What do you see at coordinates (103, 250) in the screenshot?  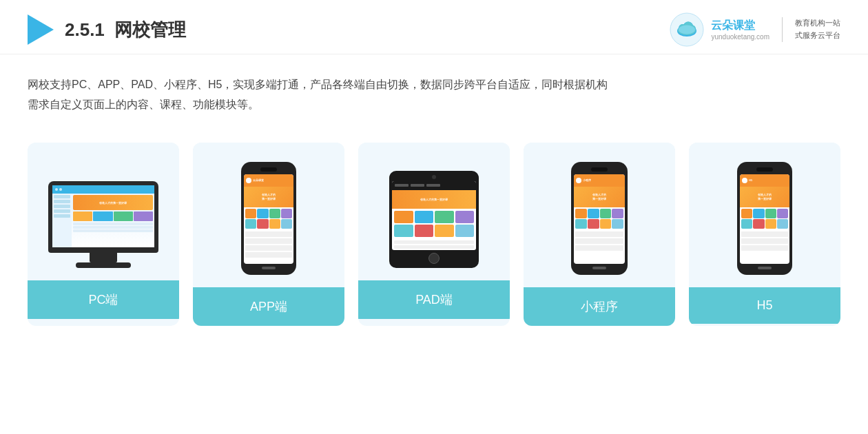 I see `monitor-bottom` at bounding box center [103, 250].